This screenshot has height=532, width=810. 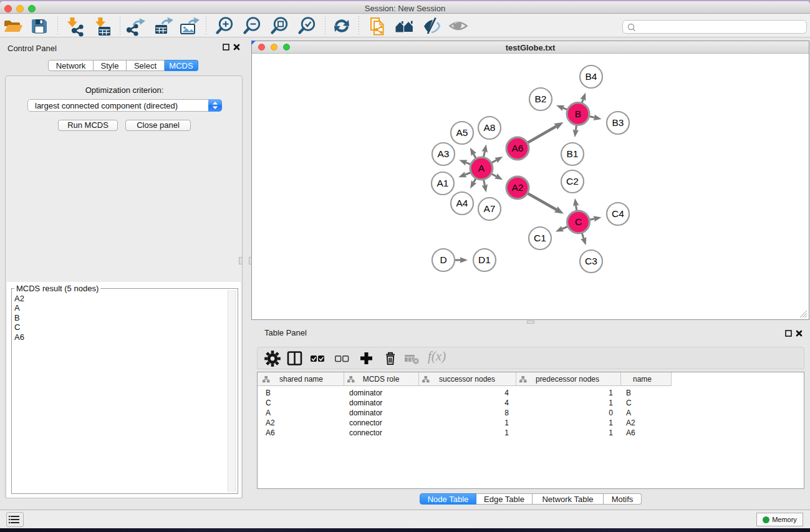 I want to click on svg-text: B2, so click(x=541, y=99).